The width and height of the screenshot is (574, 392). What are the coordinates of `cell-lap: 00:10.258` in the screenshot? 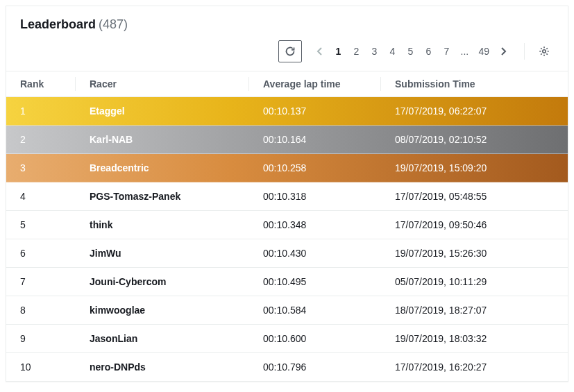 It's located at (315, 168).